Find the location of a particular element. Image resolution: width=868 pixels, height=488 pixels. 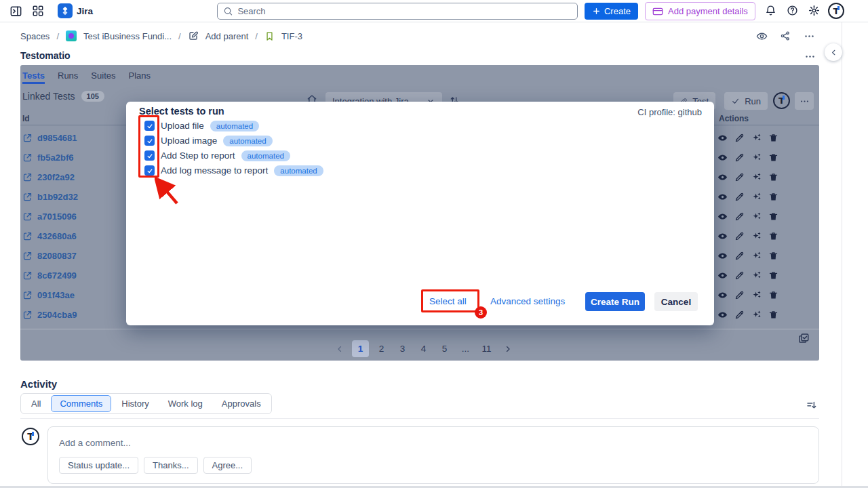

test-checkbox-row: Add Step to report automated is located at coordinates (217, 156).